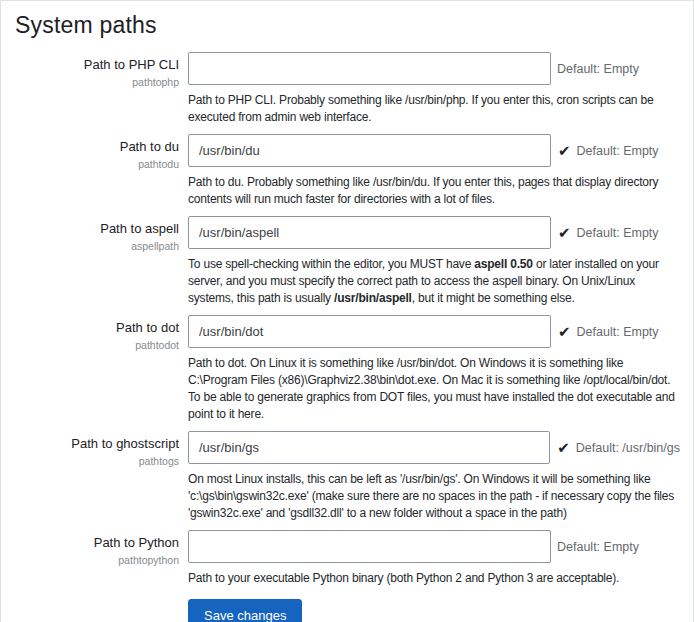 The height and width of the screenshot is (622, 694). Describe the element at coordinates (97, 461) in the screenshot. I see `setting-name: pathtogs` at that location.